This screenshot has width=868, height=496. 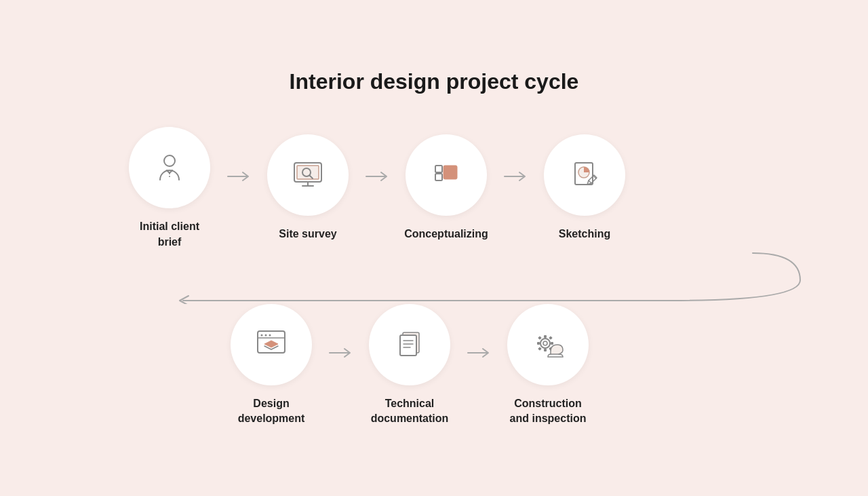 What do you see at coordinates (446, 188) in the screenshot?
I see `step-conceptualizing: Conceptualizing` at bounding box center [446, 188].